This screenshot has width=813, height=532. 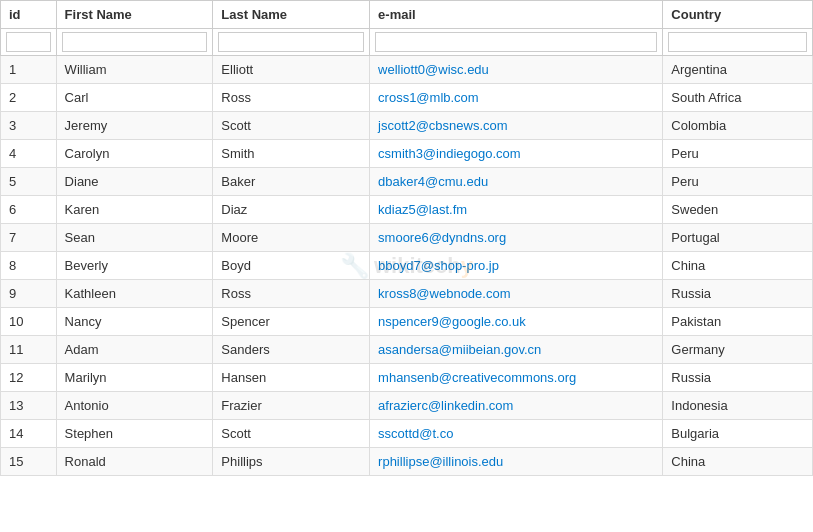 What do you see at coordinates (440, 462) in the screenshot?
I see `email-link: rphillipse@illinois.edu` at bounding box center [440, 462].